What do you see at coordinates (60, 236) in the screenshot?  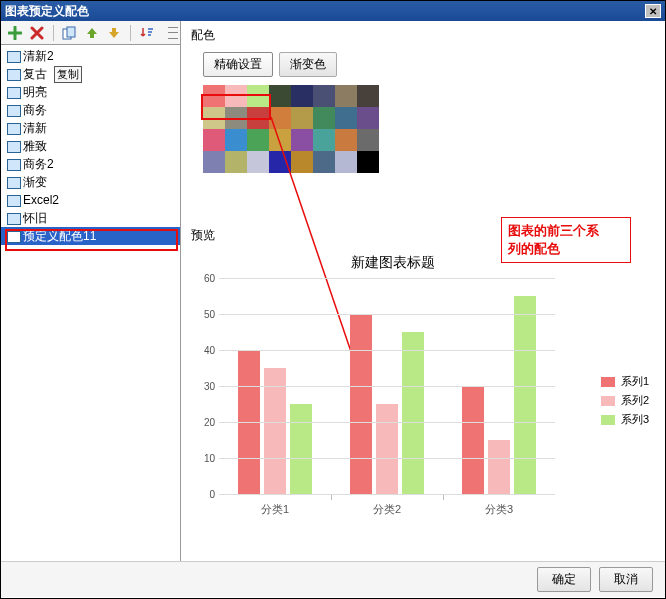 I see `list-item-label: 预定义配色11` at bounding box center [60, 236].